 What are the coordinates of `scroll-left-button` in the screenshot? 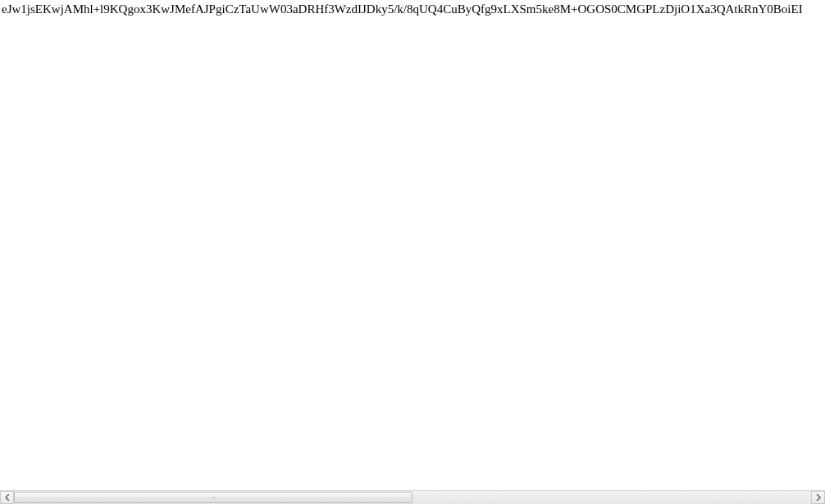 It's located at (7, 497).